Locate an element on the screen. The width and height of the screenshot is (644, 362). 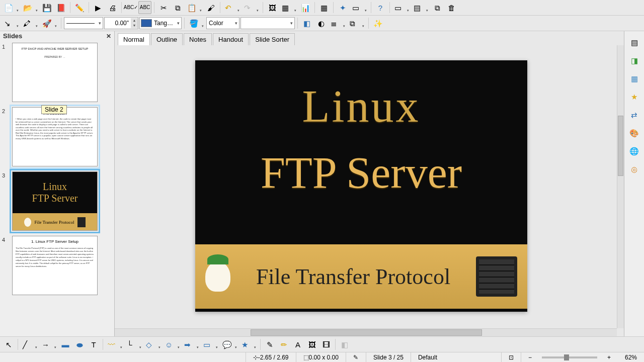
text-icon: T is located at coordinates (94, 345).